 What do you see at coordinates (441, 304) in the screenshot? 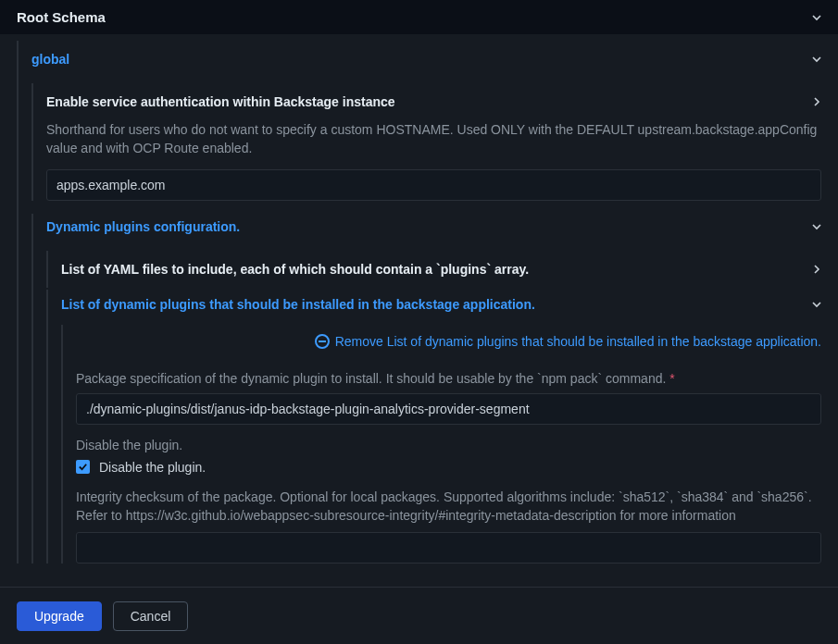
I see `plugins-header: List of dynamic plugins that should be i…` at bounding box center [441, 304].